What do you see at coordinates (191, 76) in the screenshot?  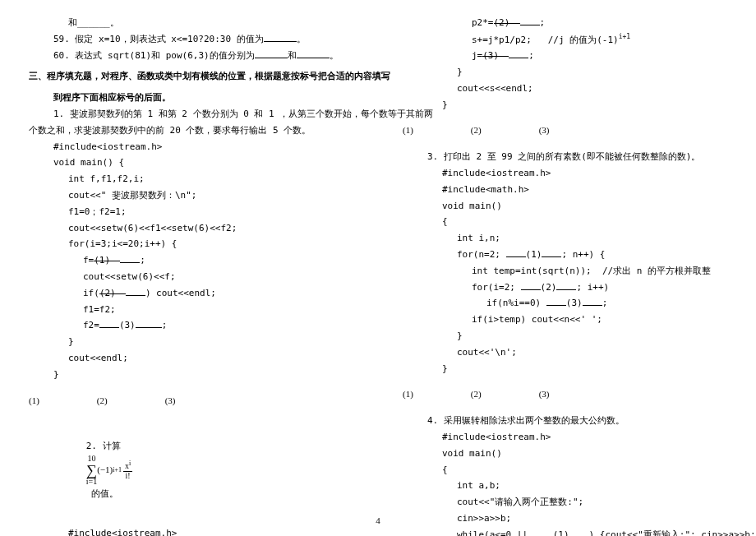 I see `section3-title: 三、程序填充题，对程序、函数或类中划有横线的位置，根据题意按标号把合适的内容填写` at bounding box center [191, 76].